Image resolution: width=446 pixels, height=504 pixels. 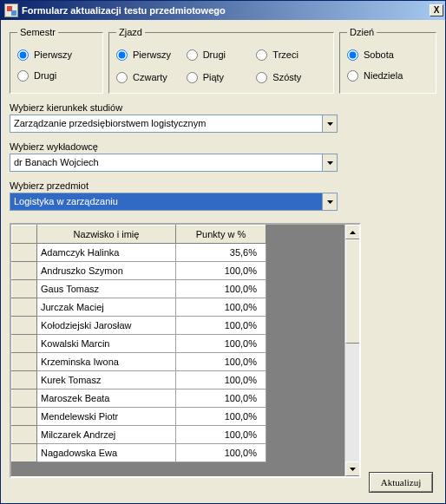 What do you see at coordinates (139, 399) in the screenshot?
I see `table-row: Maroszek Beata100,0%` at bounding box center [139, 399].